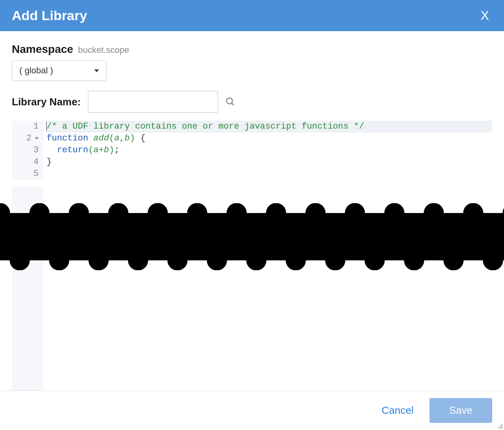 This screenshot has width=504, height=430. I want to click on code-line: return(a+b);, so click(269, 150).